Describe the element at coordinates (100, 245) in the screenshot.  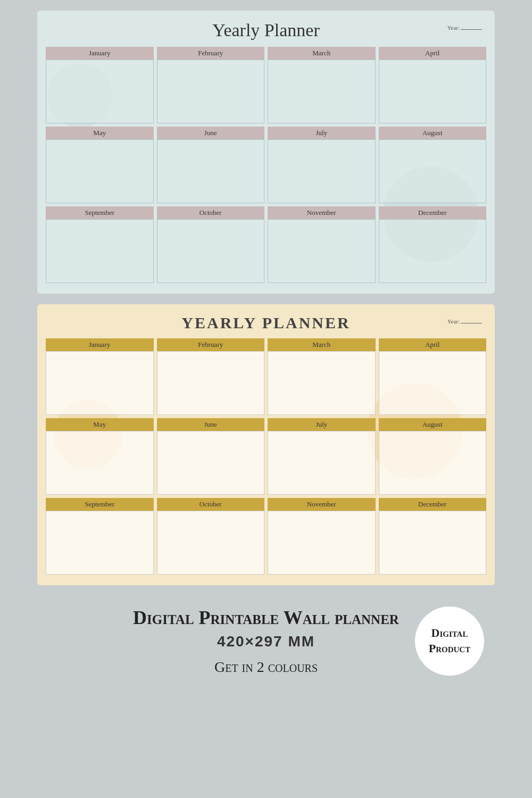
I see `month-box-blue-september: September` at that location.